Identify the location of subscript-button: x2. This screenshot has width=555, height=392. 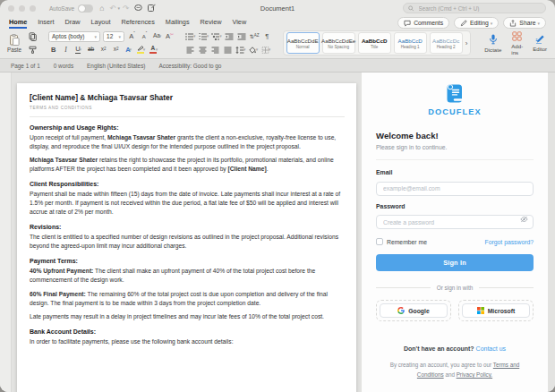
(104, 50).